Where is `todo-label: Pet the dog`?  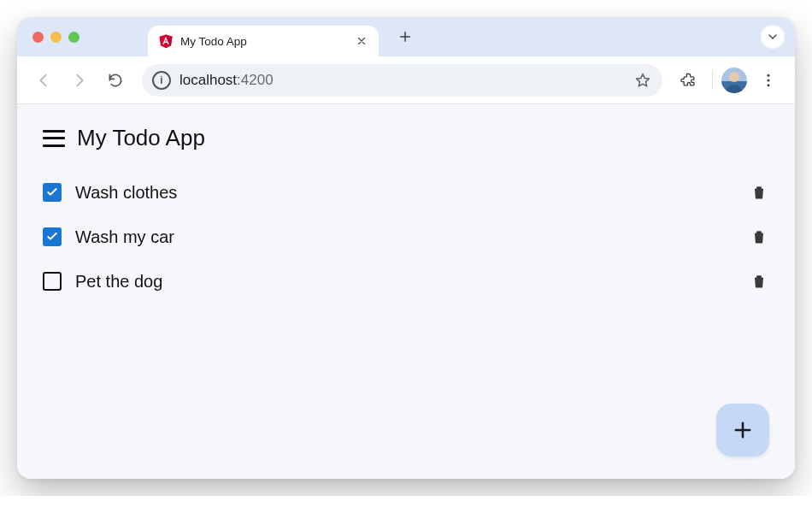
todo-label: Pet the dog is located at coordinates (405, 282).